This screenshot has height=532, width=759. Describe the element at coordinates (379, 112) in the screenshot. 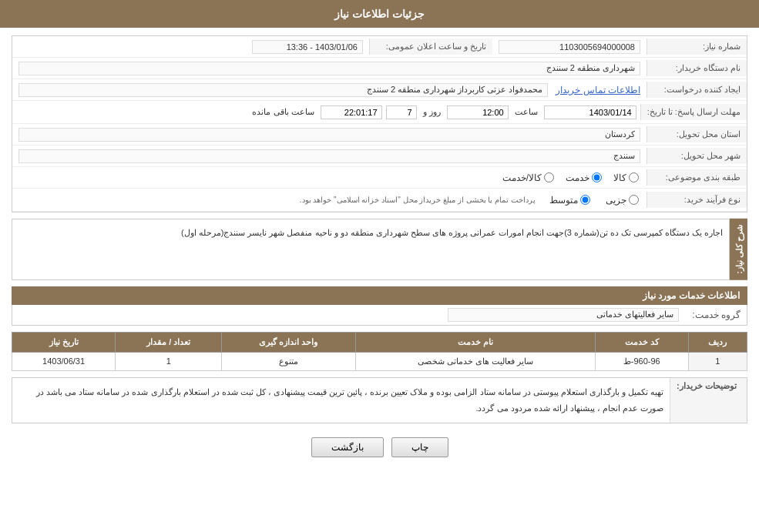

I see `row-deadline: مهلت ارسال پاسخ: تا تاریخ: ساعت روز و سا…` at that location.